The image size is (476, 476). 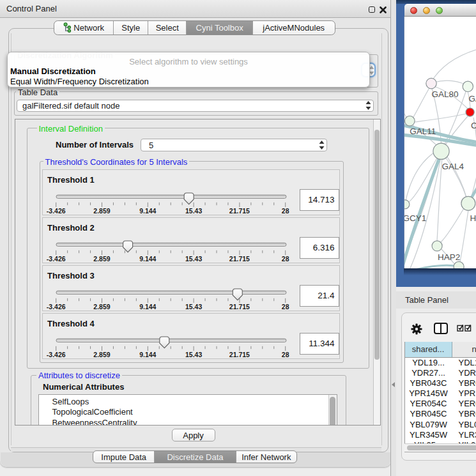 I want to click on svg-text: GAL4, so click(x=454, y=166).